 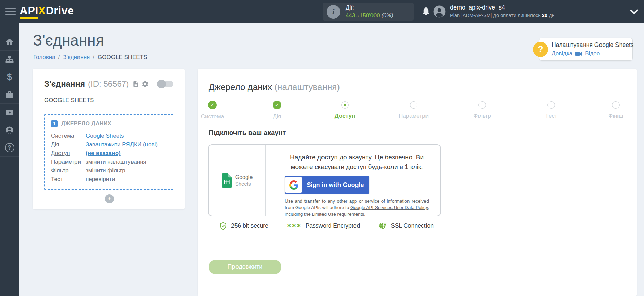 What do you see at coordinates (10, 59) in the screenshot?
I see `sidebar-item-connections` at bounding box center [10, 59].